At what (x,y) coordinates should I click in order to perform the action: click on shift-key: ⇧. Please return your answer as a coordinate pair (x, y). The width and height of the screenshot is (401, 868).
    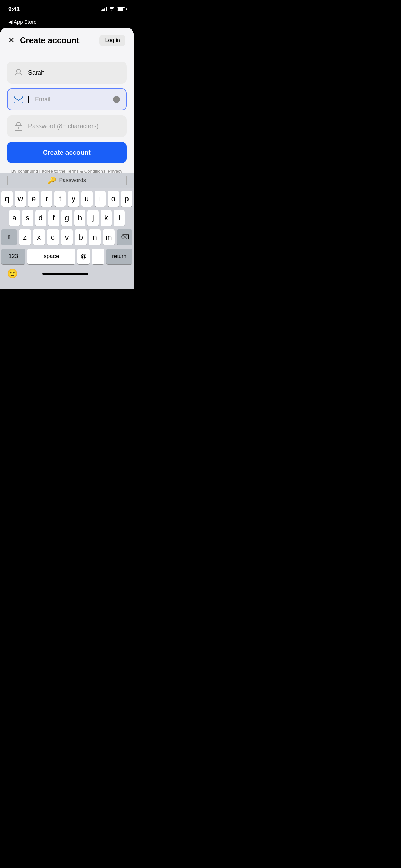
    Looking at the image, I should click on (9, 237).